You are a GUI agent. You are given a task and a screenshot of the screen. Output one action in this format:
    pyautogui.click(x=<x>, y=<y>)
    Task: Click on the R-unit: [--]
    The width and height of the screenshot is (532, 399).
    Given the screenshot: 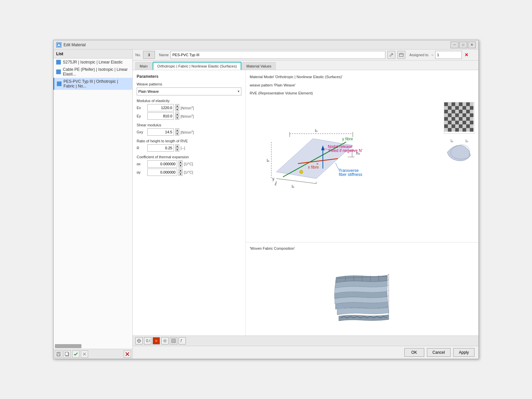 What is the action you would take?
    pyautogui.click(x=183, y=148)
    